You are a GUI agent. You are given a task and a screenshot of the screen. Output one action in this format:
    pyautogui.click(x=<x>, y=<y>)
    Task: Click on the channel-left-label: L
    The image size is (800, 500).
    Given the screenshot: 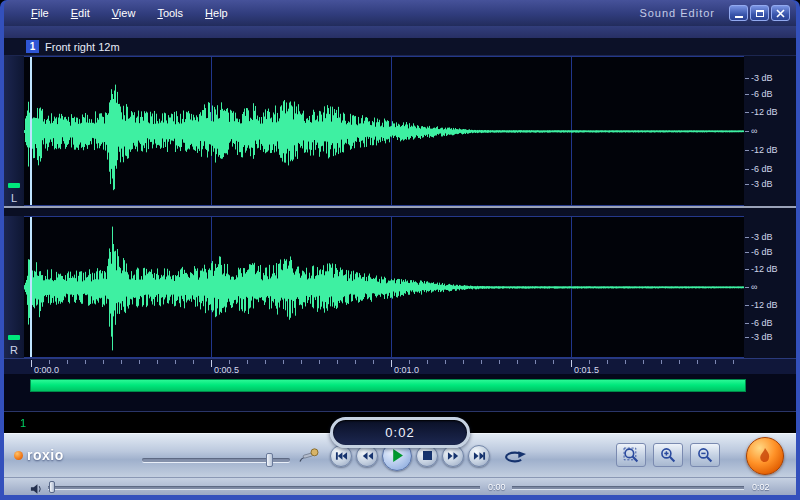 What is the action you would take?
    pyautogui.click(x=14, y=198)
    